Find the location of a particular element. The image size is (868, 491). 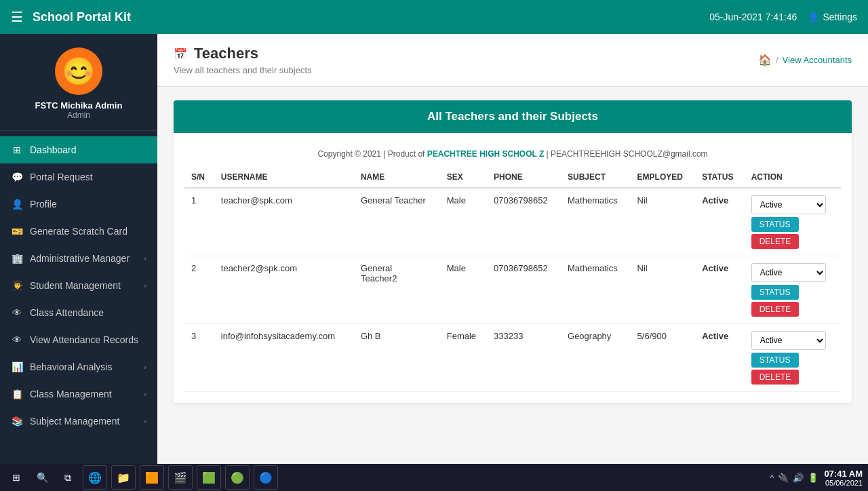

cell-name: Gh B is located at coordinates (397, 358).